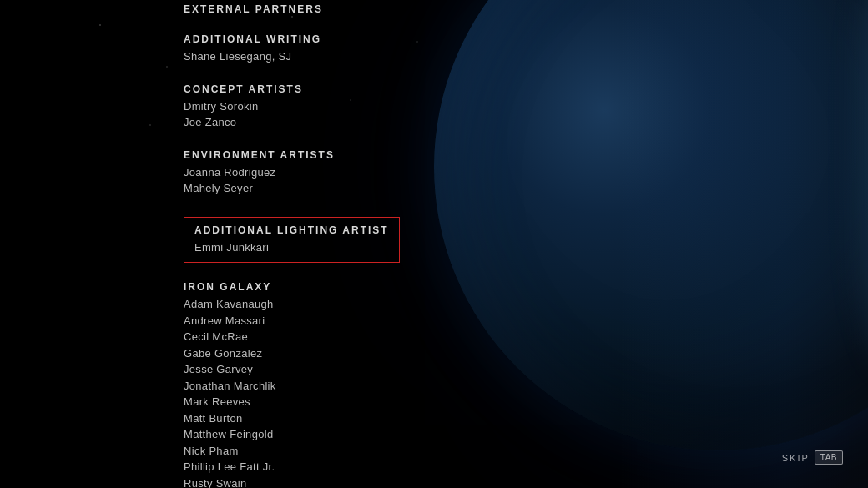 The width and height of the screenshot is (868, 488). Describe the element at coordinates (300, 385) in the screenshot. I see `section-iron-galaxy: IRON GALAXY Adam Kavanaugh Andrew Massar…` at that location.